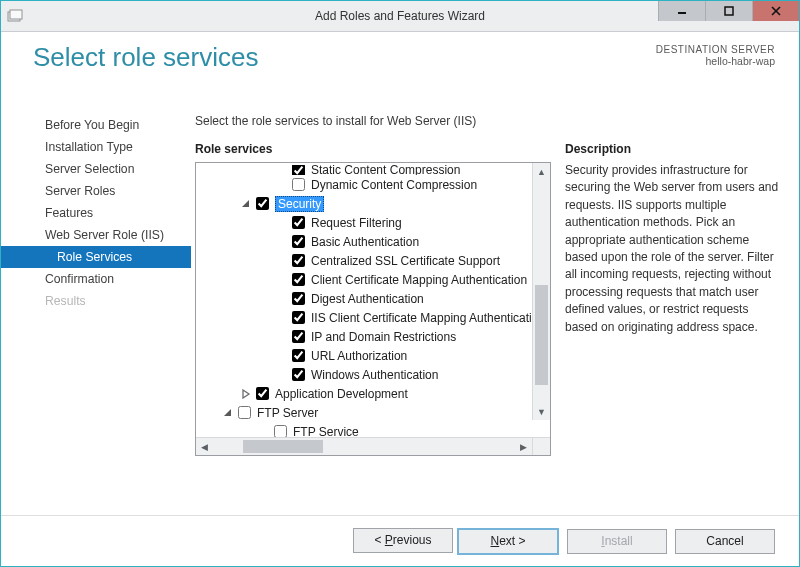 The width and height of the screenshot is (800, 567). What do you see at coordinates (725, 542) in the screenshot?
I see `cancel-button: Cancel` at bounding box center [725, 542].